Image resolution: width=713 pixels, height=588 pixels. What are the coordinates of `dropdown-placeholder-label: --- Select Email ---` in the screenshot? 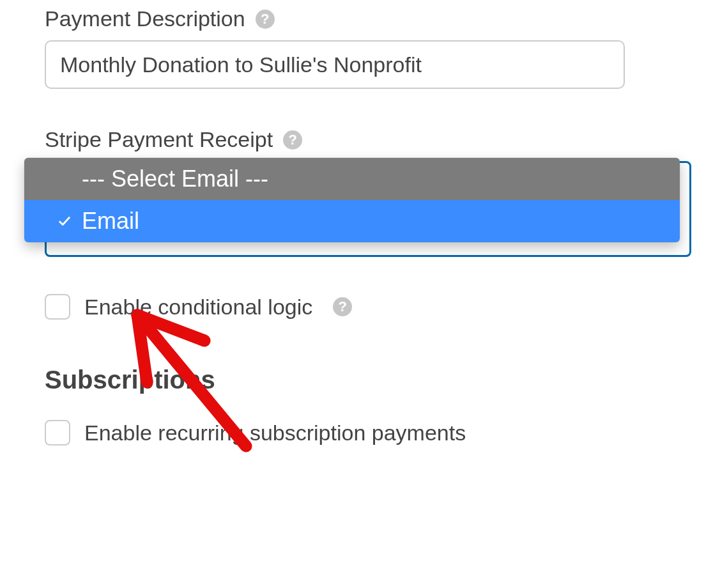 It's located at (175, 179).